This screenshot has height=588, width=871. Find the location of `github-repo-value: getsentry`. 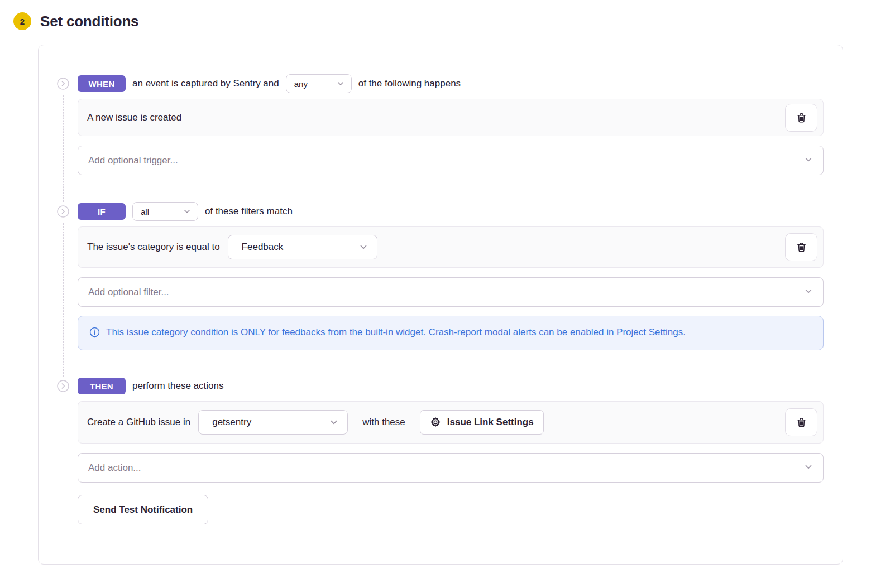

github-repo-value: getsentry is located at coordinates (232, 422).